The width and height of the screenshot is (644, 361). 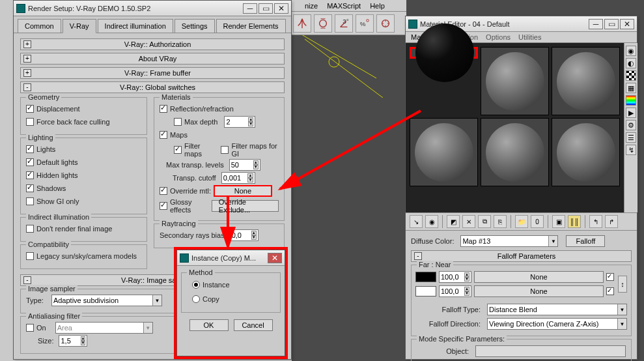 I want to click on toolbar-percent-icon: %, so click(x=365, y=23).